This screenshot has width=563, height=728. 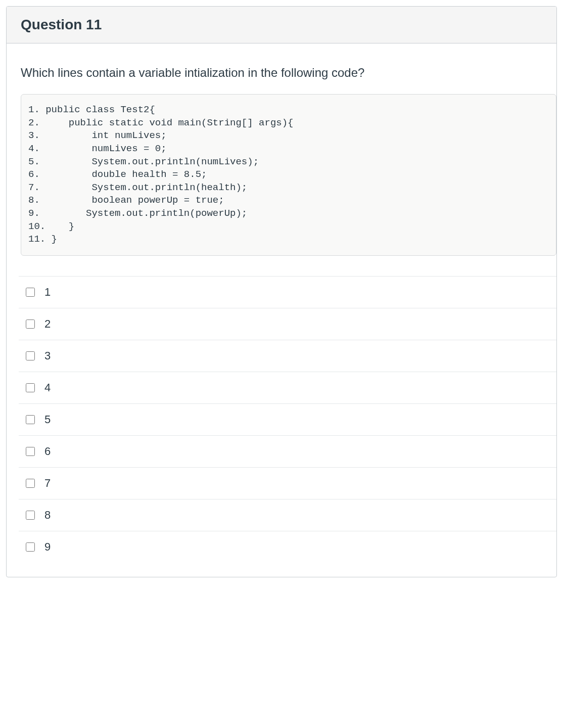 What do you see at coordinates (48, 356) in the screenshot?
I see `option-label: 3` at bounding box center [48, 356].